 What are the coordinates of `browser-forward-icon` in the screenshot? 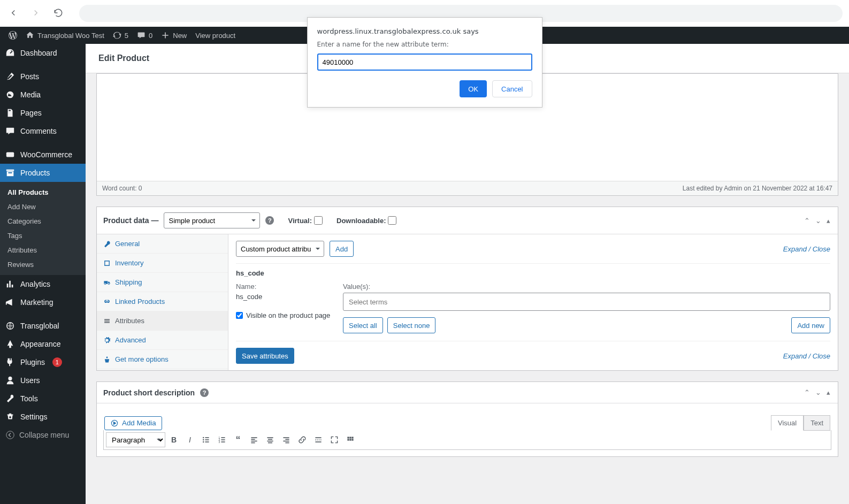 It's located at (36, 14).